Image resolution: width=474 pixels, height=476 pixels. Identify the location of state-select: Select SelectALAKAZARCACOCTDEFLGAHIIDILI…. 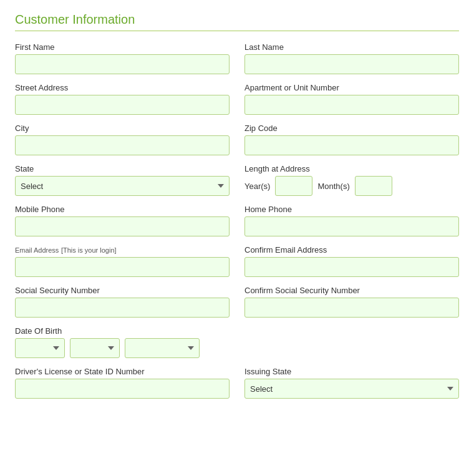
(122, 186).